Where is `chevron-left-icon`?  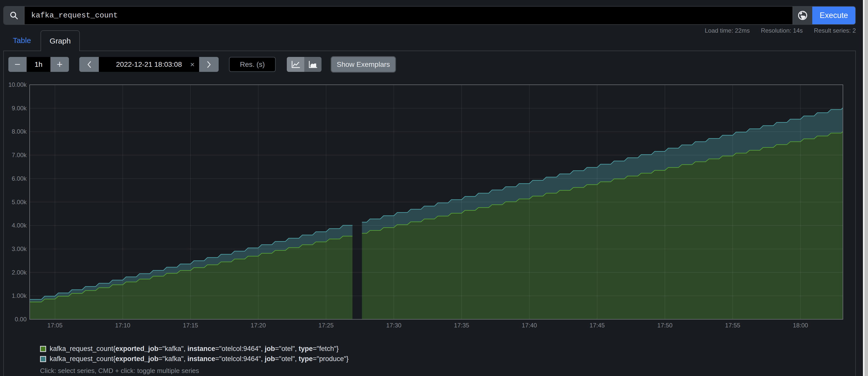 chevron-left-icon is located at coordinates (89, 65).